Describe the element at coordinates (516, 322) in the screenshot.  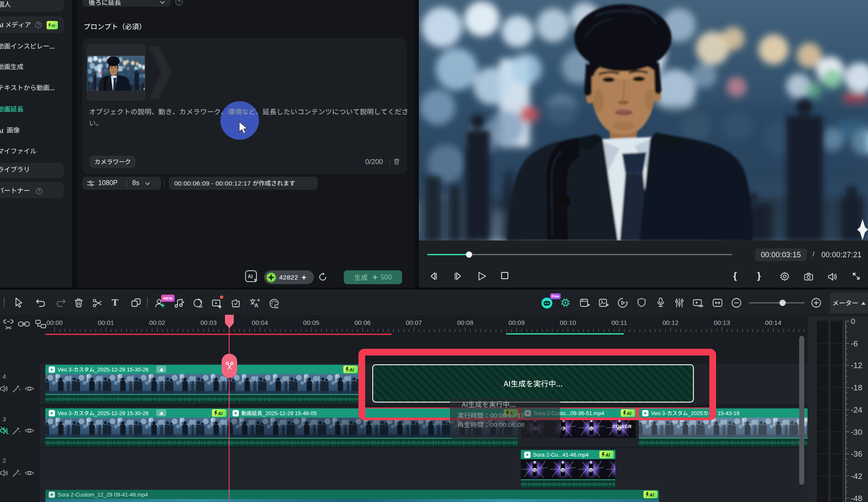
I see `svg-text: 00:09` at that location.